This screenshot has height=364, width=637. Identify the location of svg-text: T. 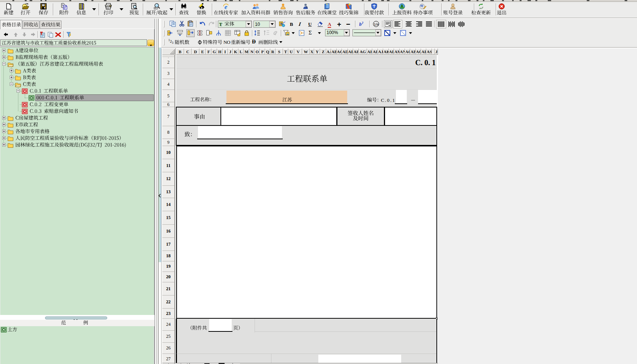
(220, 25).